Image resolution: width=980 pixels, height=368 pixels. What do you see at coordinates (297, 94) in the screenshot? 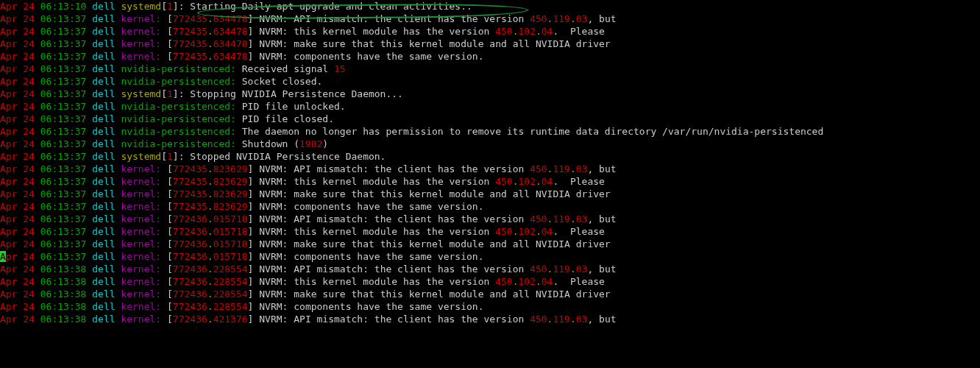
I see `log-message: Stopping NVIDIA Persistence Daemon...` at bounding box center [297, 94].